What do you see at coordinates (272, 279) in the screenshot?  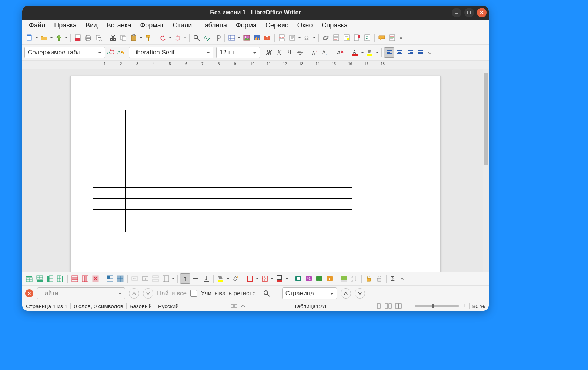 I see `borders-dropdown` at bounding box center [272, 279].